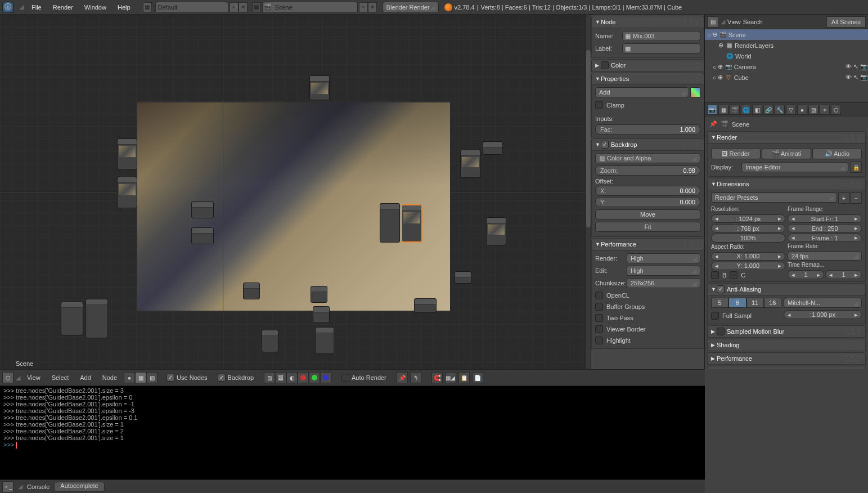 This screenshot has height=493, width=868. I want to click on snap-button: 🧲, so click(437, 378).